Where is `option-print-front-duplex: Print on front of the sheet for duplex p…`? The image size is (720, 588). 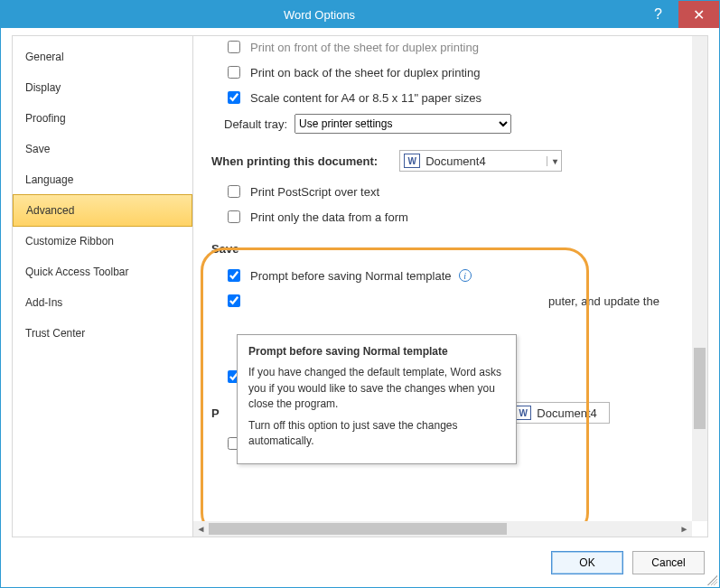 option-print-front-duplex: Print on front of the sheet for duplex p… is located at coordinates (452, 47).